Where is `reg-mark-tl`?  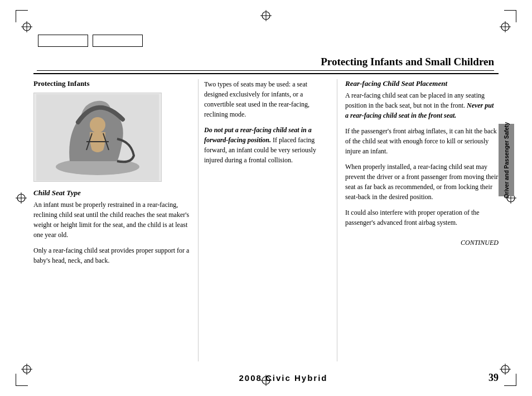
reg-mark-tl is located at coordinates (27, 27).